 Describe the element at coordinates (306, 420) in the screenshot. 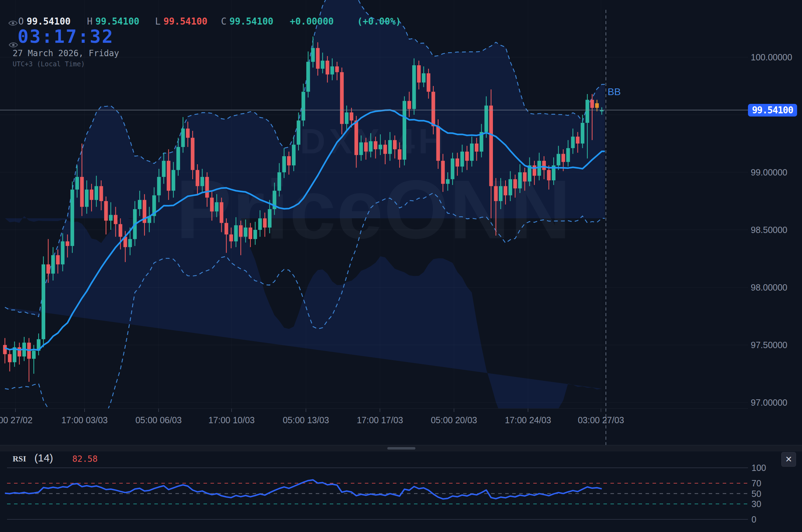

I see `time-axis-label: 05:00 13/03` at that location.